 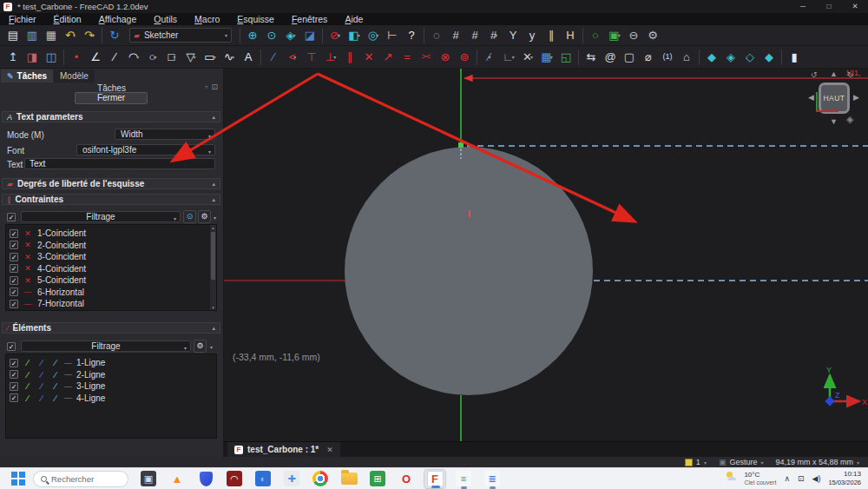 I want to click on defender-shield-icon, so click(x=206, y=479).